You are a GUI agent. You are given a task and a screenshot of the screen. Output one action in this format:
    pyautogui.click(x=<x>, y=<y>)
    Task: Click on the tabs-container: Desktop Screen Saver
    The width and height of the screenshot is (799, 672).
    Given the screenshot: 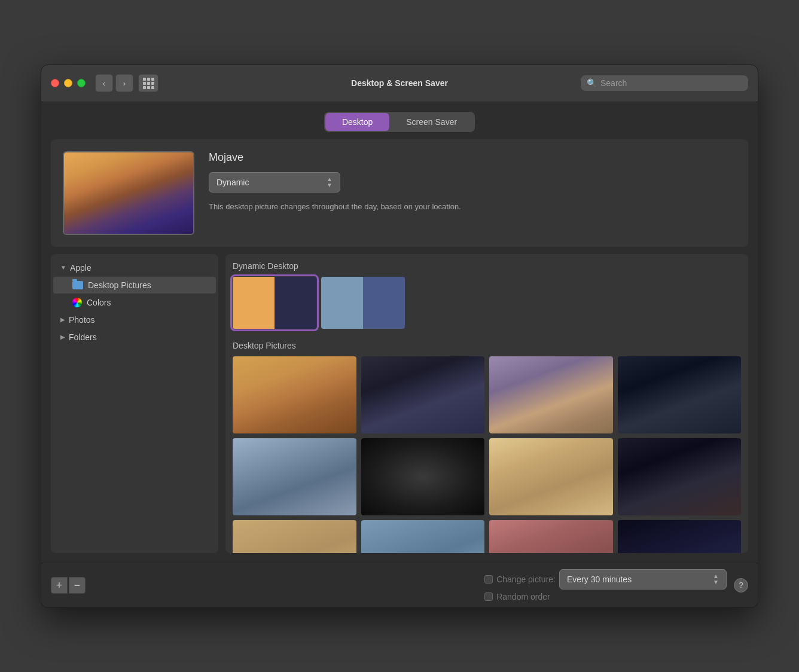 What is the action you would take?
    pyautogui.click(x=399, y=122)
    